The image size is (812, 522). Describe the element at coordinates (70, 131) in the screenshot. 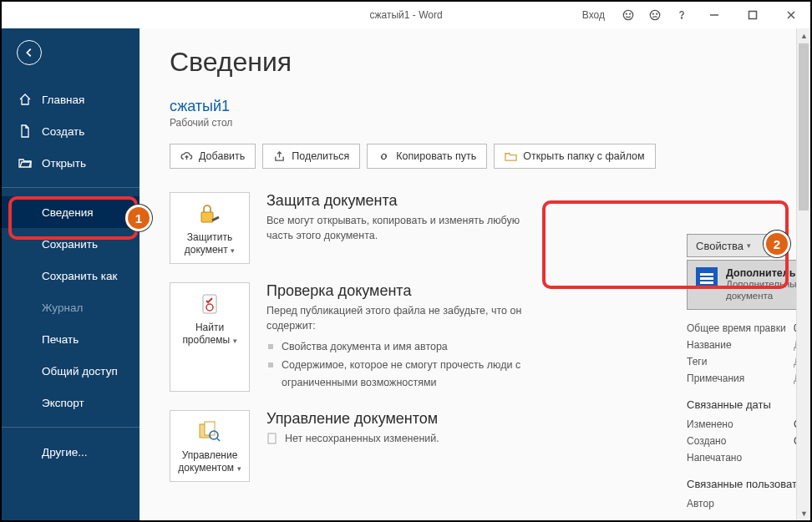

I see `sidebar-item-new: Создать` at that location.